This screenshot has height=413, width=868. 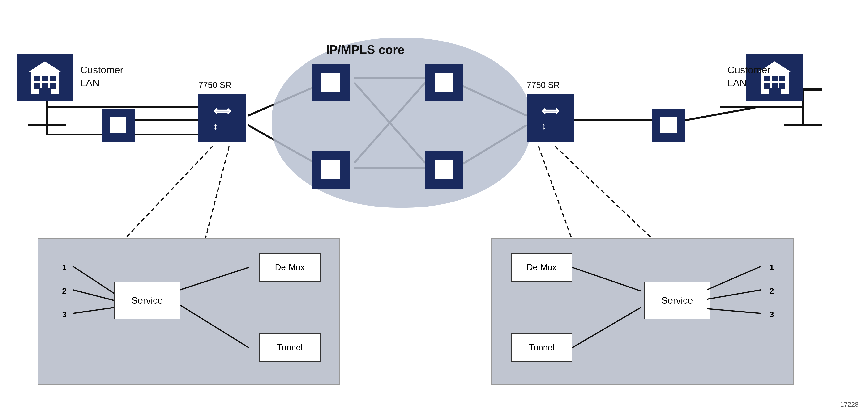 I want to click on right-service-box: Service, so click(x=677, y=300).